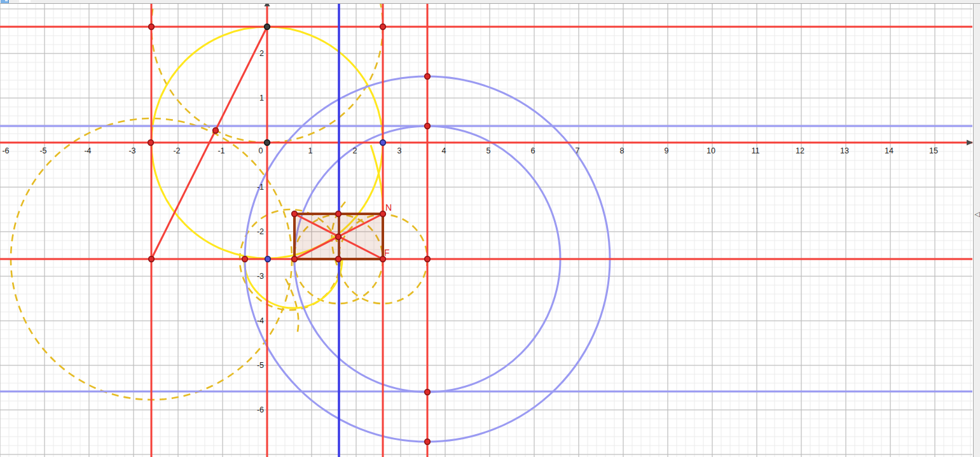 Image resolution: width=980 pixels, height=457 pixels. Describe the element at coordinates (5, 1) in the screenshot. I see `app-window-icon` at that location.